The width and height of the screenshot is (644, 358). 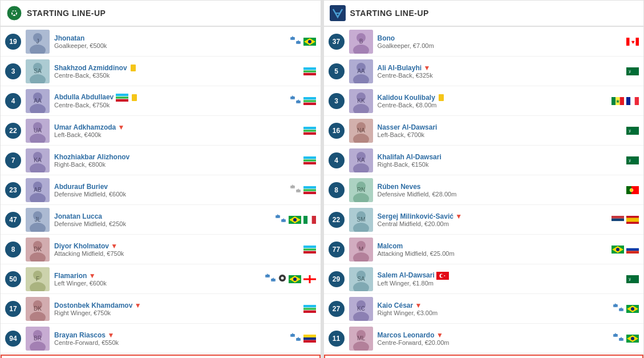 What do you see at coordinates (160, 279) in the screenshot?
I see `player-info: Flamarion ▼Left Winger, €600k` at bounding box center [160, 279].